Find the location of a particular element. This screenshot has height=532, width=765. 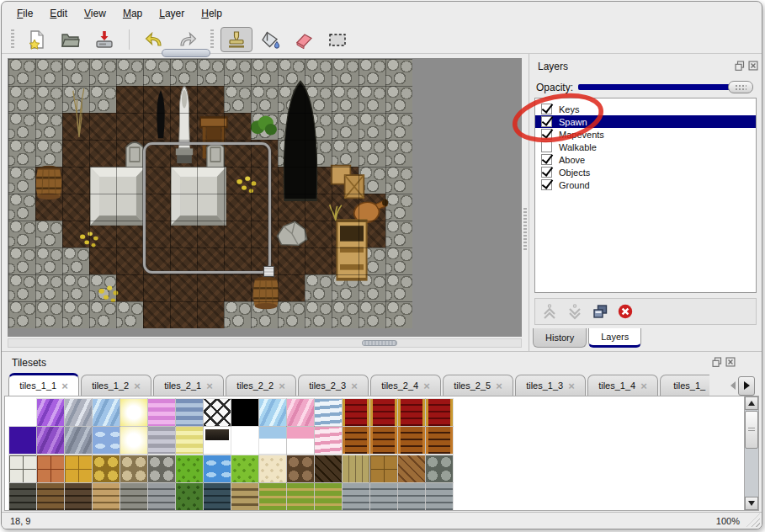

menu-help: Help is located at coordinates (212, 13).